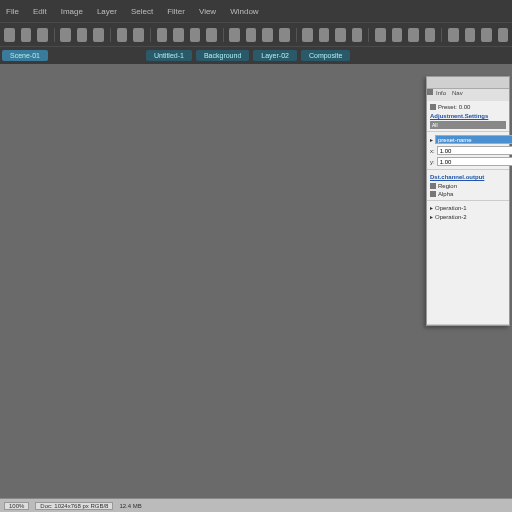 Image resolution: width=512 pixels, height=512 pixels. Describe the element at coordinates (122, 35) in the screenshot. I see `undo-icon` at that location.